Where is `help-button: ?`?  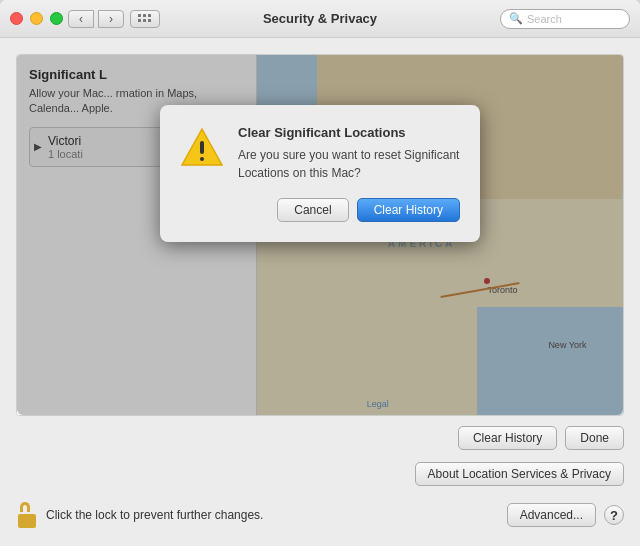 help-button: ? is located at coordinates (614, 515).